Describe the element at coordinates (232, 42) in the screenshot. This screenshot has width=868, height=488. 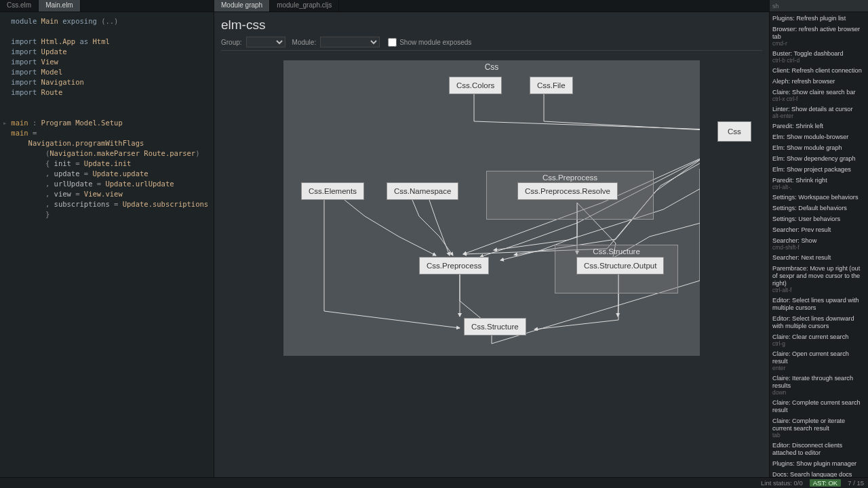
I see `group-label: Group:` at that location.